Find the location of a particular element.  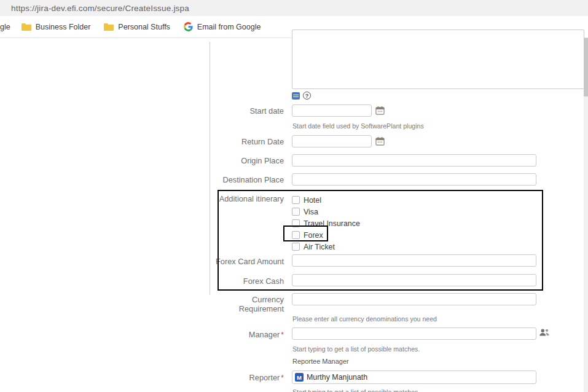

address-bar: https://jira-dev.efi.com/secure/CreateIs… is located at coordinates (294, 8).